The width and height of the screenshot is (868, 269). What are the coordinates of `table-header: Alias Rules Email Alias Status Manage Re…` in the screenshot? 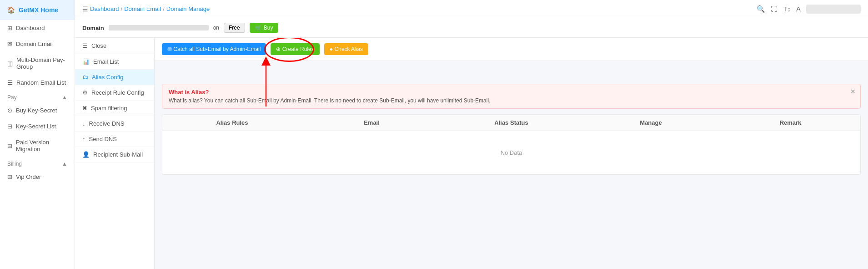 It's located at (511, 123).